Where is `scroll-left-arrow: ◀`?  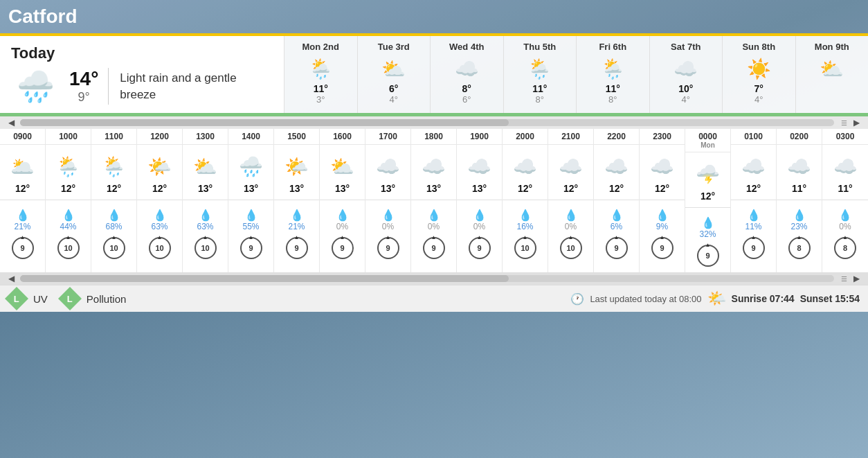
scroll-left-arrow: ◀ is located at coordinates (11, 123).